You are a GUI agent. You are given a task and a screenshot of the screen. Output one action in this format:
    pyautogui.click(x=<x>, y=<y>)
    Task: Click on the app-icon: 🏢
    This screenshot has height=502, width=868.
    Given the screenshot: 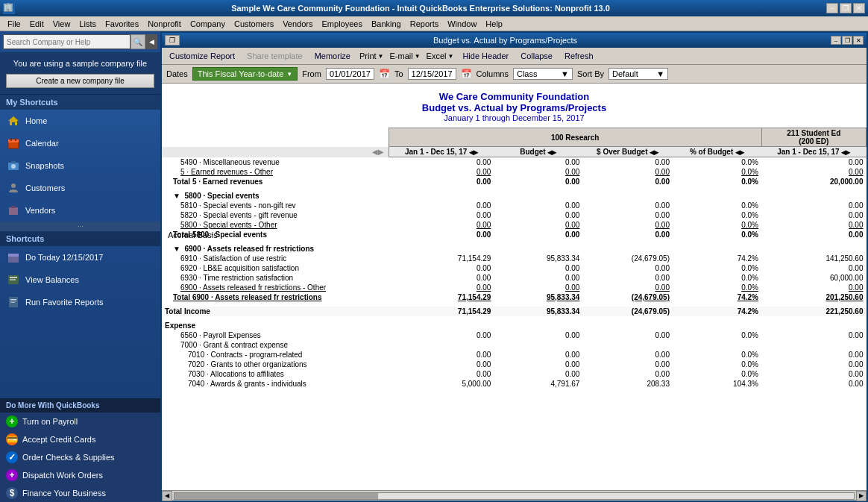 What is the action you would take?
    pyautogui.click(x=9, y=8)
    